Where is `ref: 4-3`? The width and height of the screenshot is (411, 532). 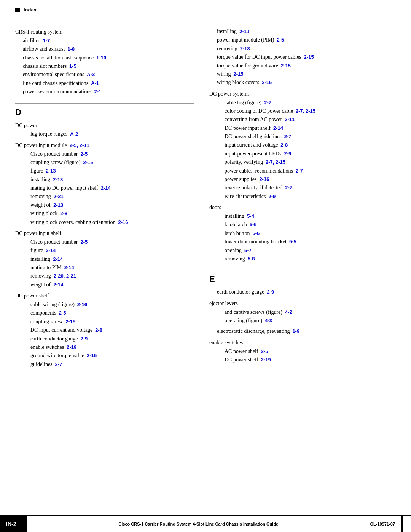 ref: 4-3 is located at coordinates (269, 321).